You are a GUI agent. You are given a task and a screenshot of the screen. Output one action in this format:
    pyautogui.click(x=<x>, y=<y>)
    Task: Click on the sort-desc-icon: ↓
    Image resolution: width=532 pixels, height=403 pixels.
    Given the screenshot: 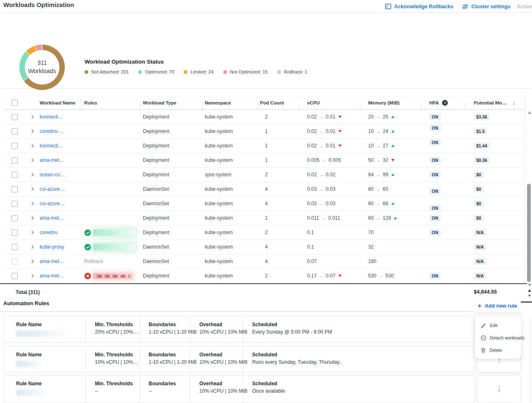 What is the action you would take?
    pyautogui.click(x=514, y=102)
    